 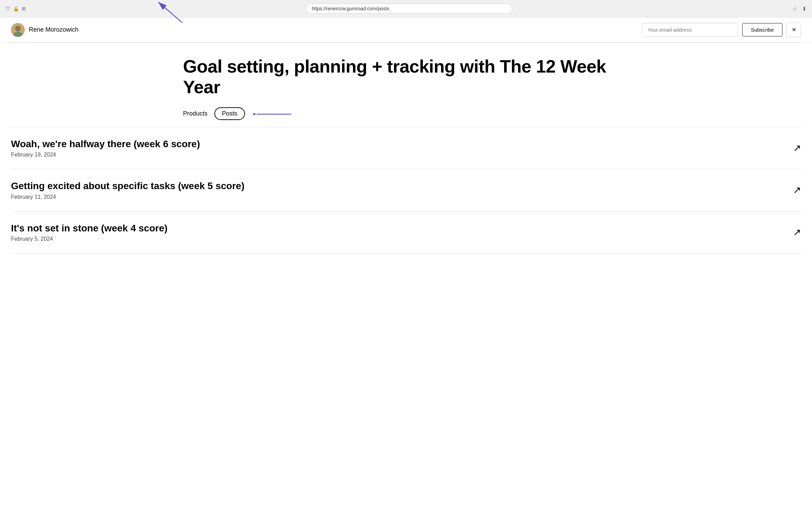 What do you see at coordinates (406, 81) in the screenshot?
I see `main-content: Goal setting, planning + tracking with T…` at bounding box center [406, 81].